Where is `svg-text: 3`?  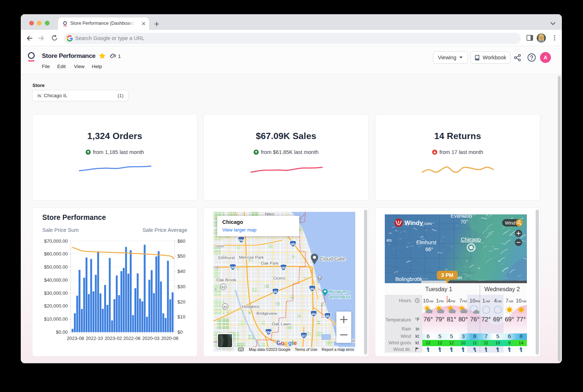 svg-text: 3 is located at coordinates (463, 336).